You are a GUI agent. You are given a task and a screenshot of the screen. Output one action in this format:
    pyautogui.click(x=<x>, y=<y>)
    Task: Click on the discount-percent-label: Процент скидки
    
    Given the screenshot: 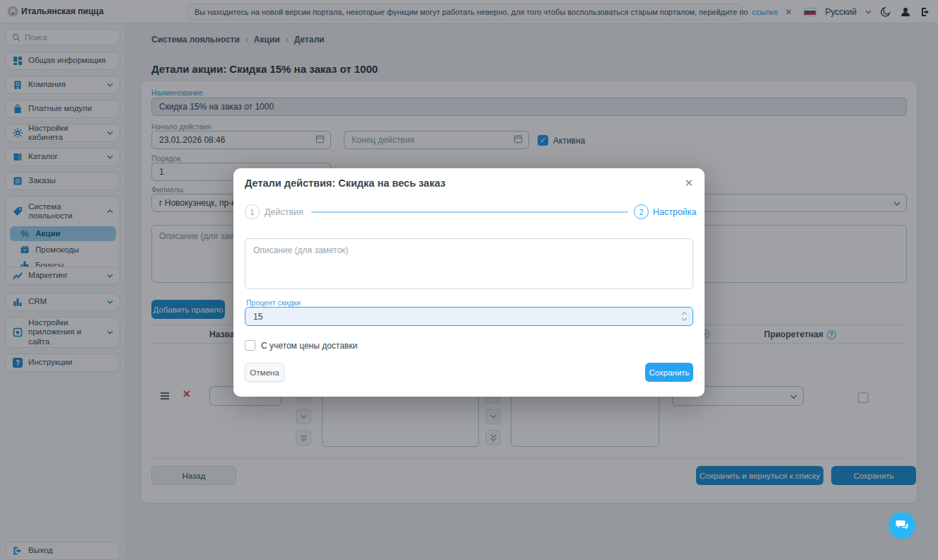 What is the action you would take?
    pyautogui.click(x=273, y=303)
    